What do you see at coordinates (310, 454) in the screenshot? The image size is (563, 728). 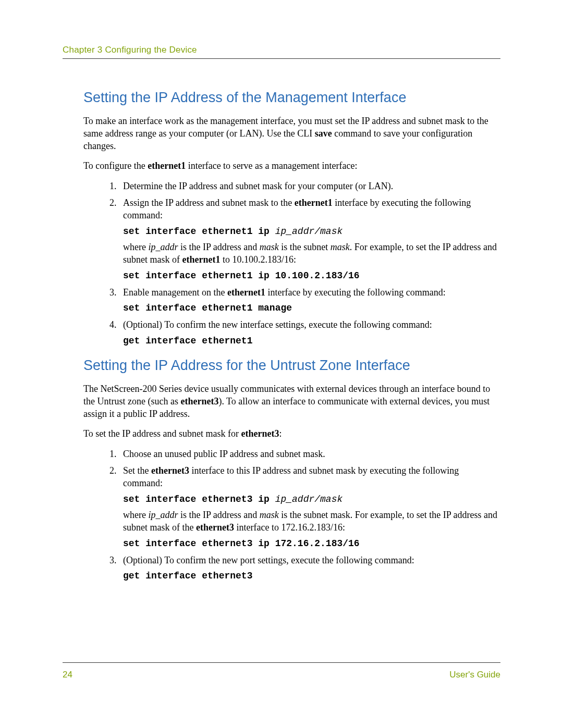 I see `step1: Choose an unused public IP address and s…` at bounding box center [310, 454].